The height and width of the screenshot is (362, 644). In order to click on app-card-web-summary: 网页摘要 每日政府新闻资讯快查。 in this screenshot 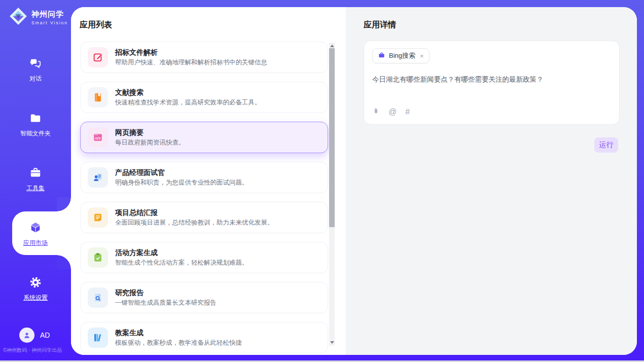, I will do `click(204, 137)`.